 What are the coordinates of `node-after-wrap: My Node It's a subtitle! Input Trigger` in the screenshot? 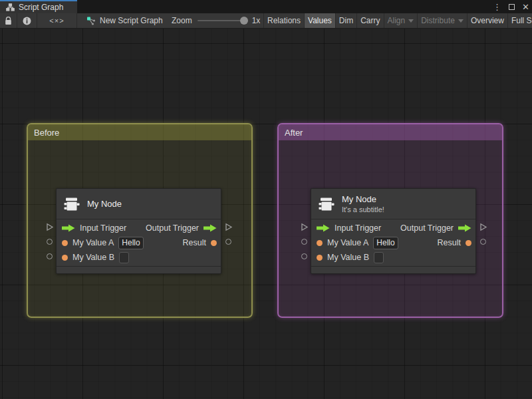 It's located at (394, 231).